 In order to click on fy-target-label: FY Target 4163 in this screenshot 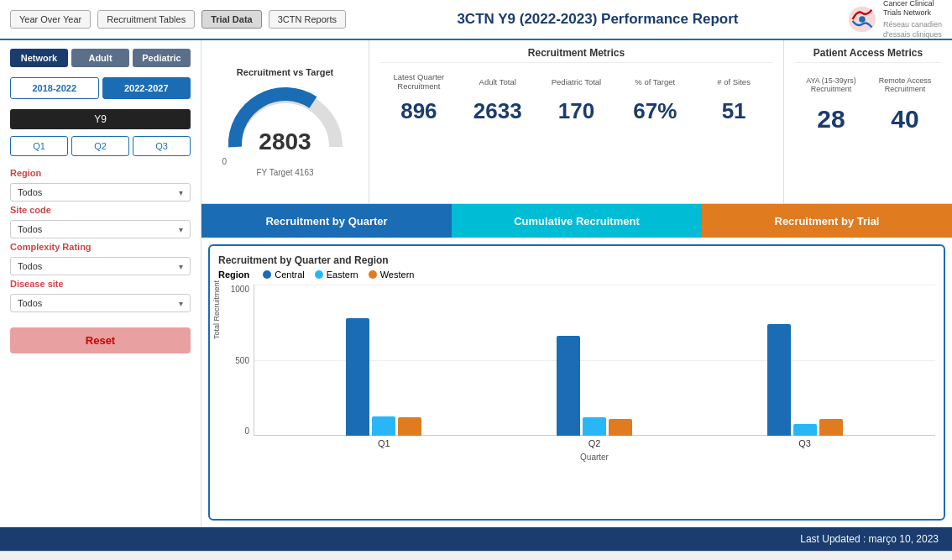, I will do `click(285, 173)`.